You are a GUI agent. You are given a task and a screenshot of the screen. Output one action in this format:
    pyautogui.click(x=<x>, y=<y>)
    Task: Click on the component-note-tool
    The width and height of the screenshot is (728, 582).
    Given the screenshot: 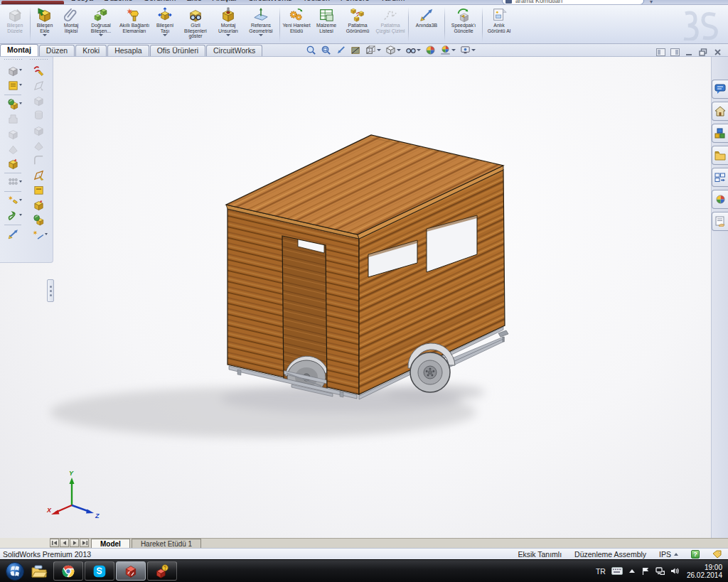 What is the action you would take?
    pyautogui.click(x=13, y=85)
    